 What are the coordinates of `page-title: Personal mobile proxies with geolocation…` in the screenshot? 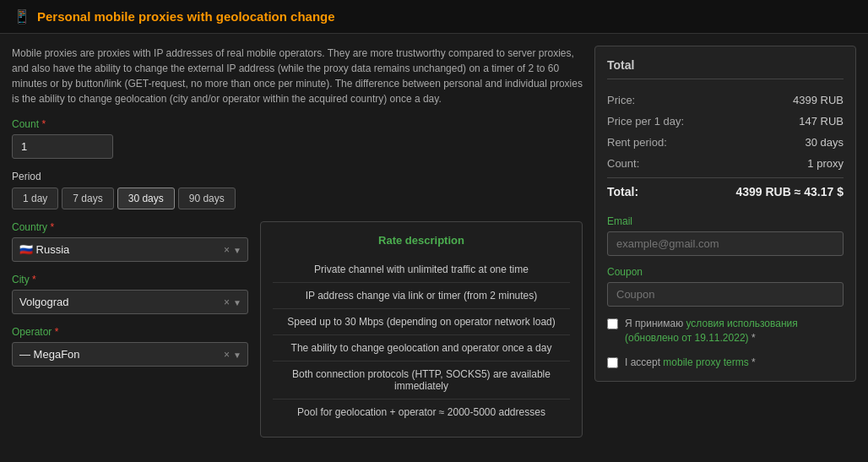 It's located at (186, 17).